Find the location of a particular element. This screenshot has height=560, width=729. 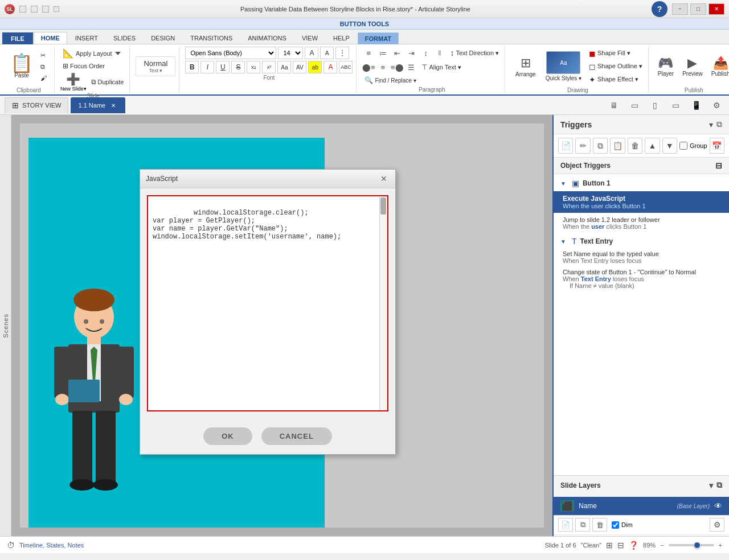

tab-format: FORMAT is located at coordinates (378, 39).